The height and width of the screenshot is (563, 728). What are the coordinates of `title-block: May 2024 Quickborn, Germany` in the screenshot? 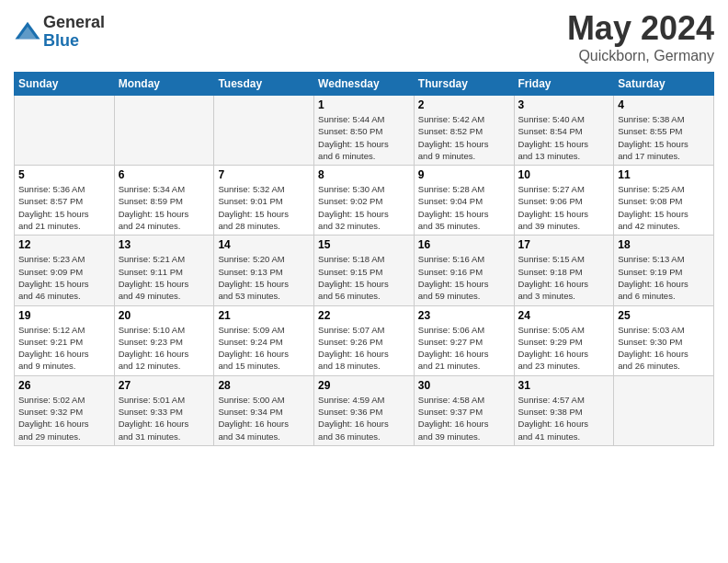 It's located at (641, 37).